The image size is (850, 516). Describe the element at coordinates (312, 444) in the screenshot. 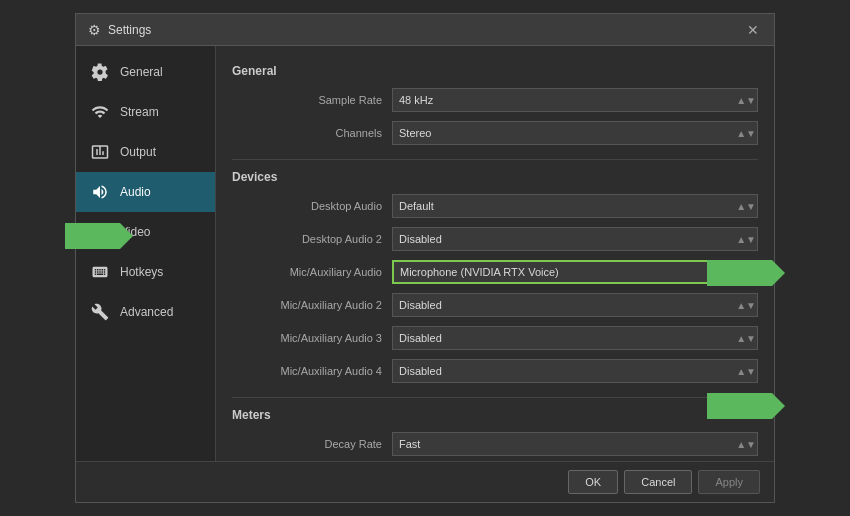

I see `label-decay-rate: Decay Rate` at that location.